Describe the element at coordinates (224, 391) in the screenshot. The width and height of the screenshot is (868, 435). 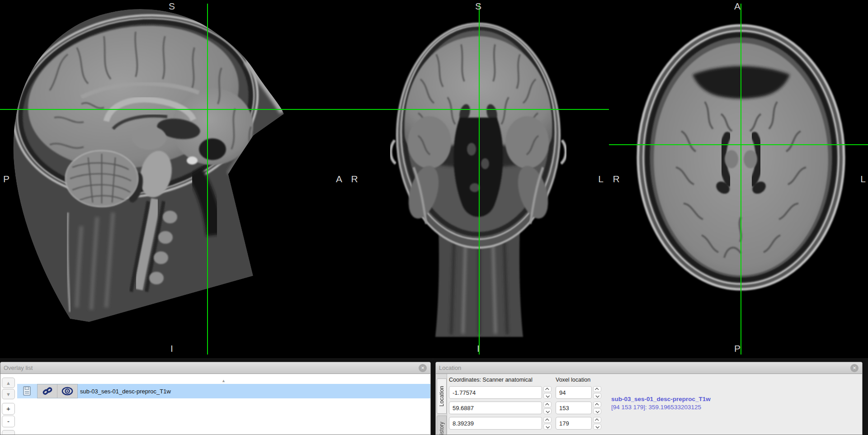
I see `overlay-list-item: sub-03_ses-01_desc-preproc_T1w` at that location.